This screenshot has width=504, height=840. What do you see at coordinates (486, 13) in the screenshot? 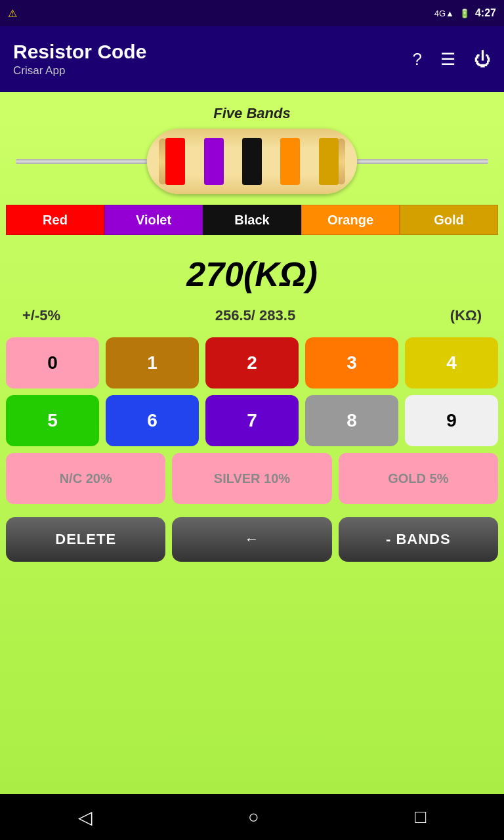
I see `clock: 4:27` at bounding box center [486, 13].